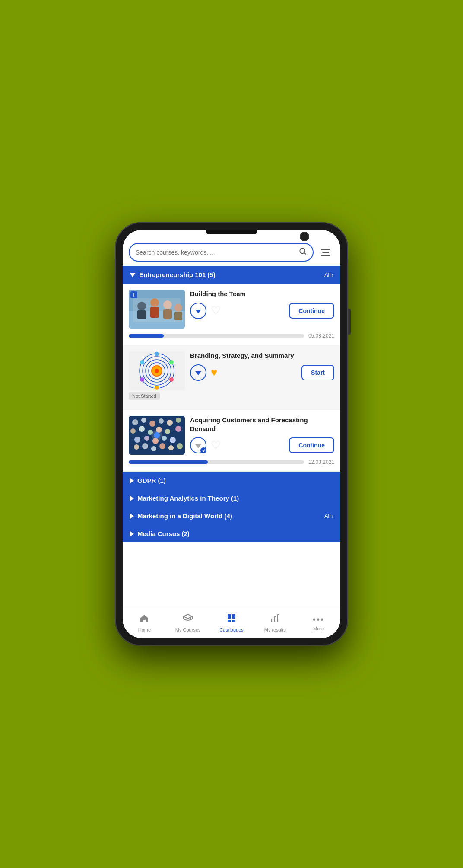  Describe the element at coordinates (262, 373) in the screenshot. I see `course-actions-branding: ♥ Start` at that location.